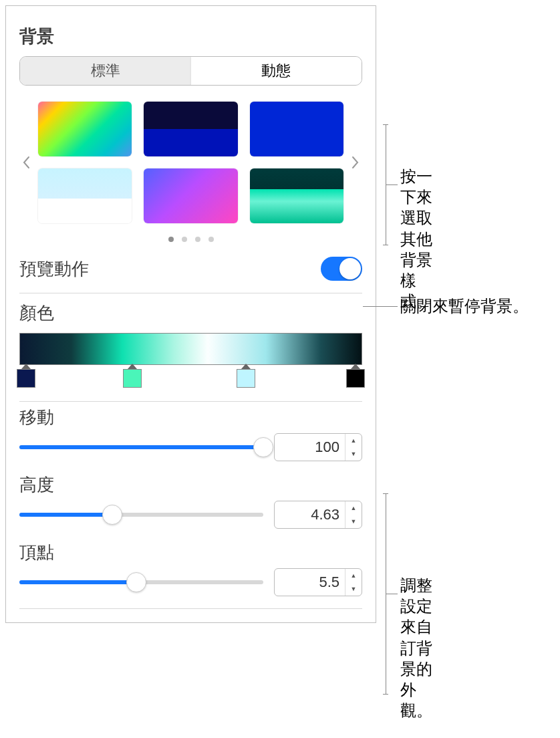 The height and width of the screenshot is (738, 560). What do you see at coordinates (416, 648) in the screenshot?
I see `callout-sliders-text: 調整設定來自訂背景的外觀。` at bounding box center [416, 648].